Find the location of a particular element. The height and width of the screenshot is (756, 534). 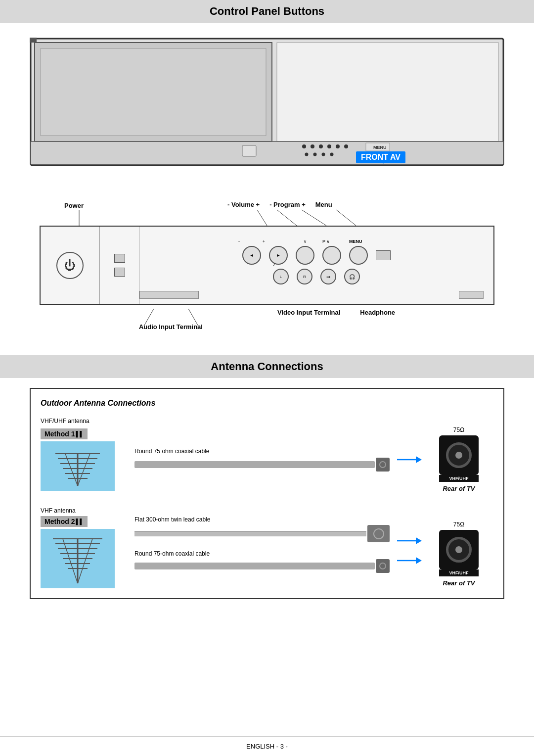

method1-antenna-image is located at coordinates (78, 466).